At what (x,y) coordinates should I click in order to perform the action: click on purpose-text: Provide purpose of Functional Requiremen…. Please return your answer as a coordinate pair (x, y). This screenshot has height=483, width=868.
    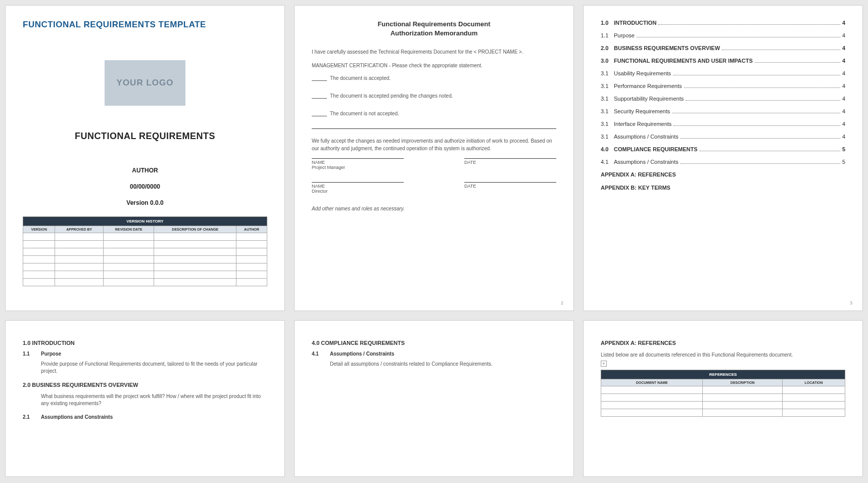
    Looking at the image, I should click on (154, 368).